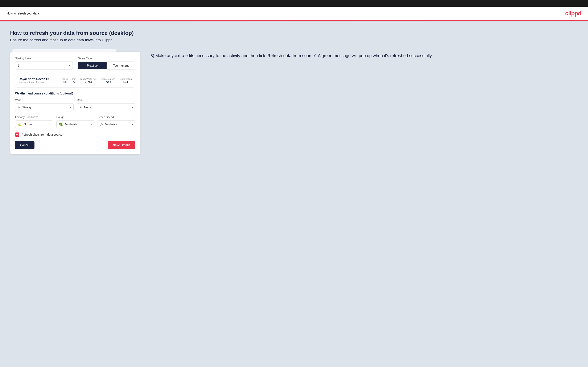 The height and width of the screenshot is (367, 588). I want to click on fairway-select-wrapper: ⛳ Normal Soft Hard ▾, so click(34, 124).